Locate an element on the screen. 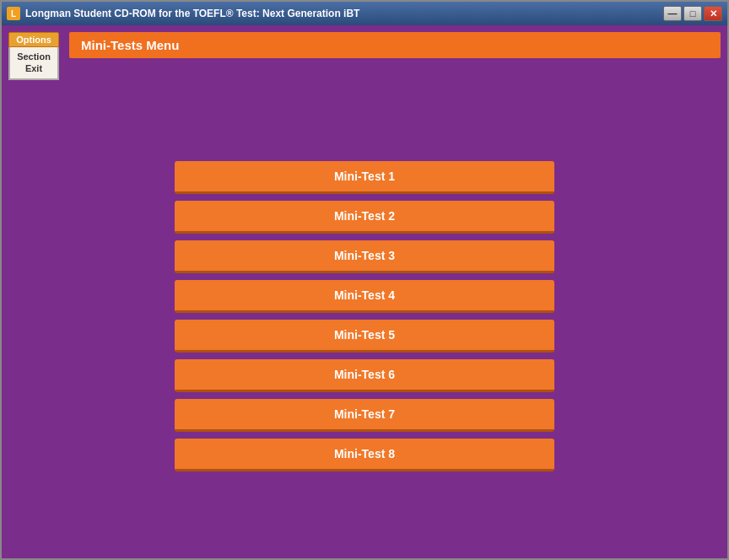  menu-title: Mini-Tests Menu is located at coordinates (395, 46).